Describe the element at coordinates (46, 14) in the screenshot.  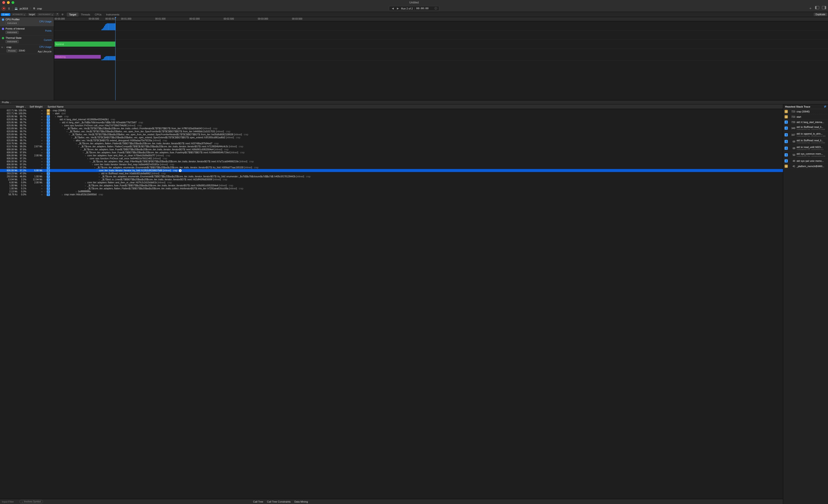
I see `filter-instrument: INSTRUMENT ⌄` at that location.